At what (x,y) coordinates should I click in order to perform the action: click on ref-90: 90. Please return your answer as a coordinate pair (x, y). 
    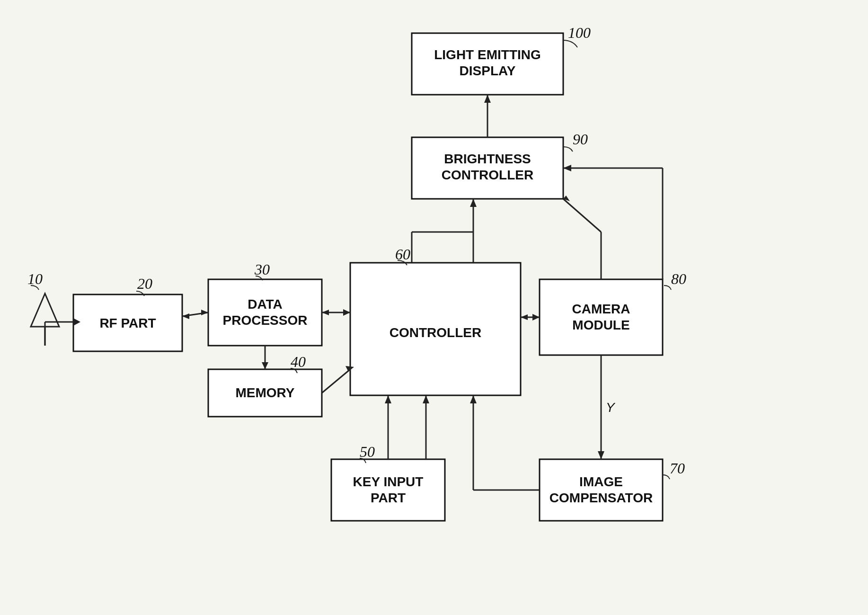
    Looking at the image, I should click on (580, 139).